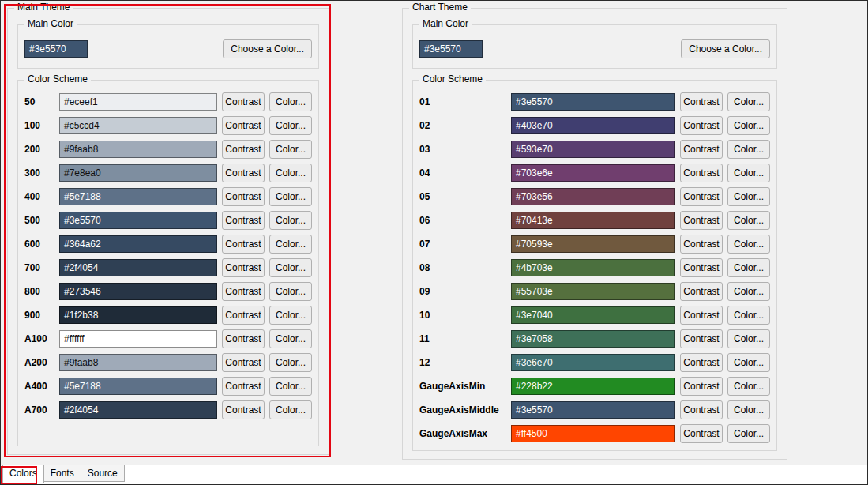 This screenshot has width=868, height=485. What do you see at coordinates (39, 410) in the screenshot?
I see `row-label: A700` at bounding box center [39, 410].